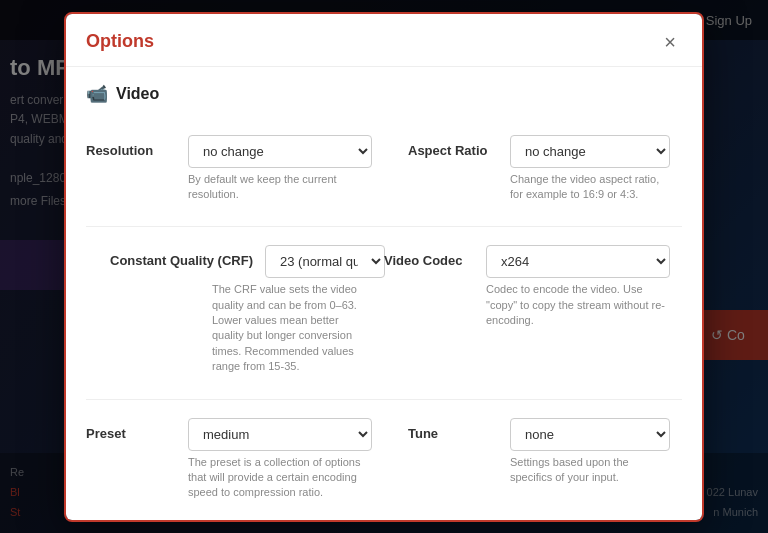 This screenshot has height=533, width=768. Describe the element at coordinates (533, 312) in the screenshot. I see `video-codec-cell: Video Codec x264 x265 vp8 vp9 copy Codec…` at that location.